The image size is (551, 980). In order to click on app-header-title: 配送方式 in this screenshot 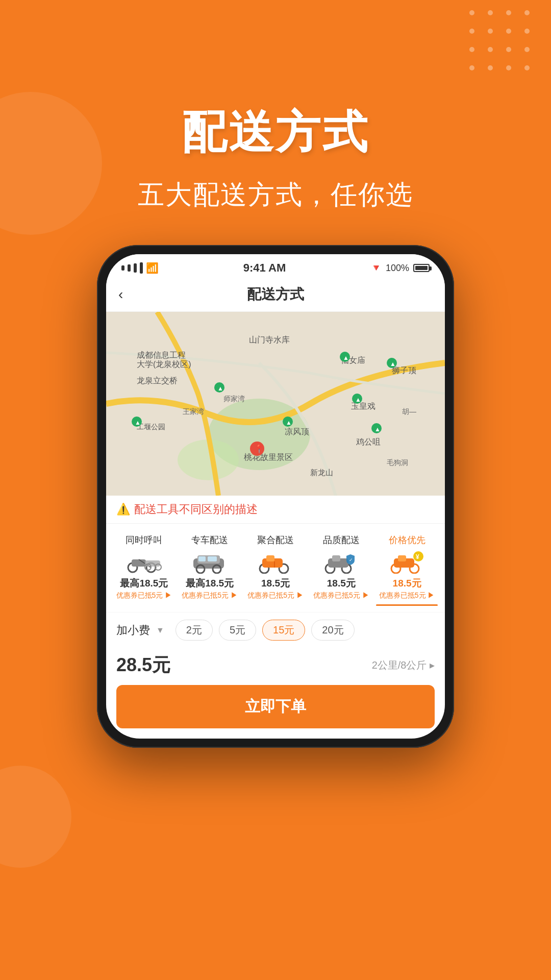, I will do `click(276, 295)`.